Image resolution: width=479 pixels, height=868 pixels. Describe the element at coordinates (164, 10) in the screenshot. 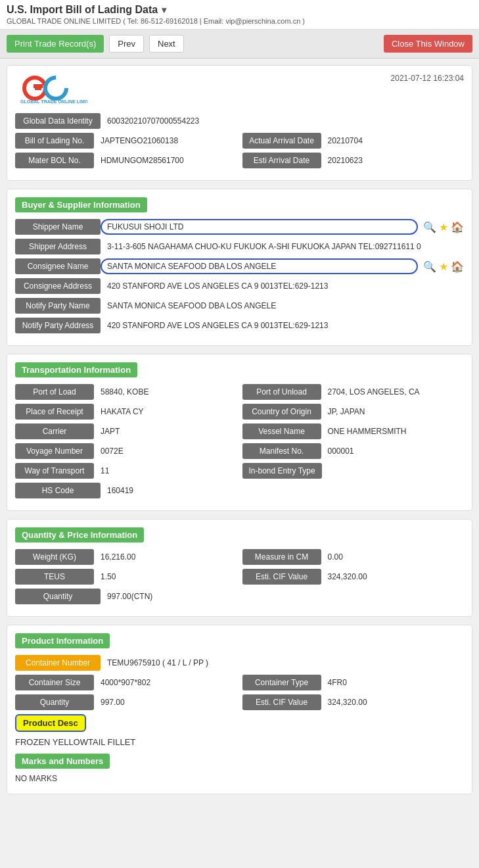

I see `dropdown-arrow-icon: ▾` at that location.